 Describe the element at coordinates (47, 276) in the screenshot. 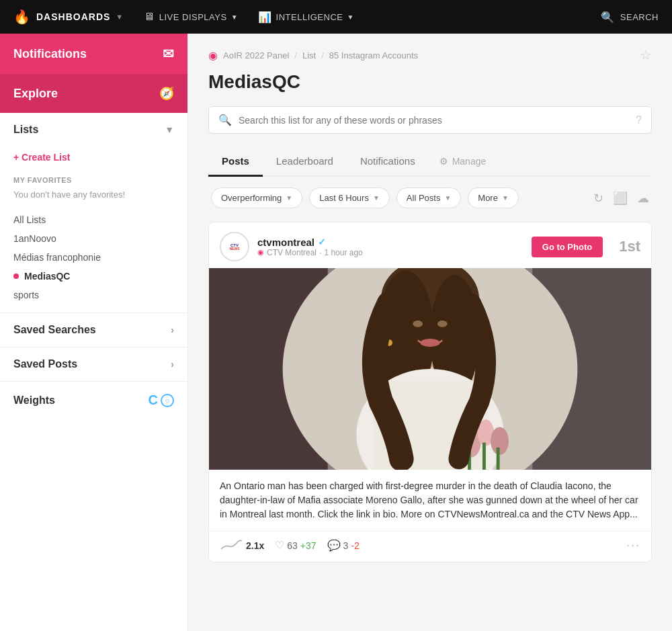

I see `mediasqc-label: MediasQC` at that location.